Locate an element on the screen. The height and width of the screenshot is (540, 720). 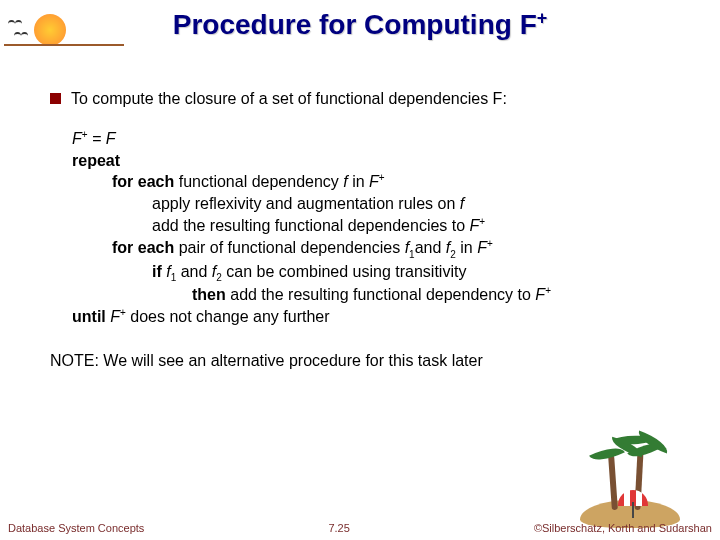
title-text: Procedure for Computing F is located at coordinates (355, 24).